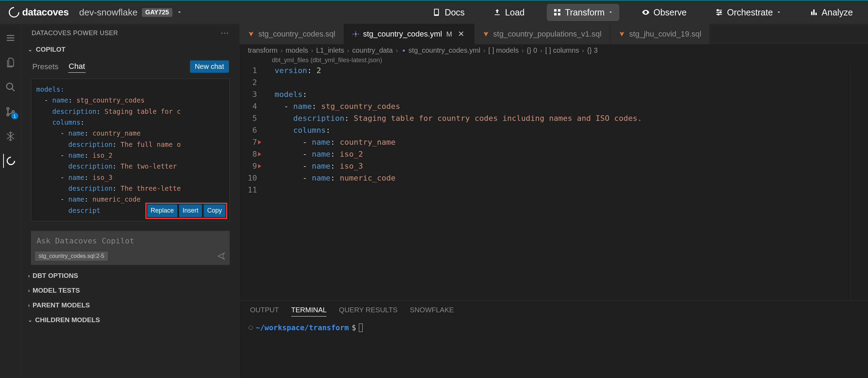 This screenshot has width=868, height=378. What do you see at coordinates (11, 38) in the screenshot?
I see `menu-icon` at bounding box center [11, 38].